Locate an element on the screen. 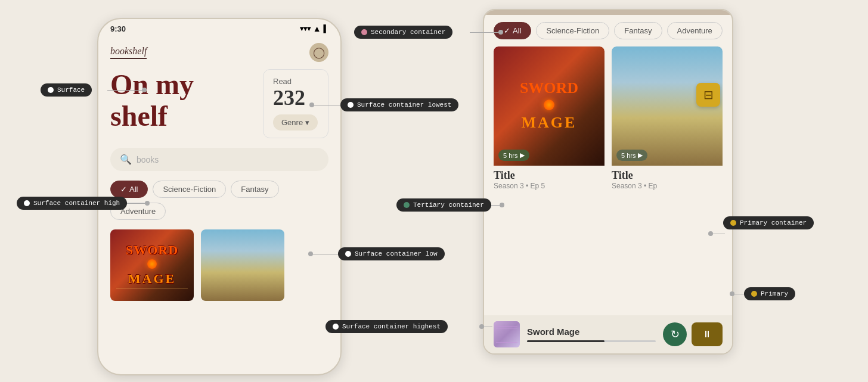 This screenshot has width=868, height=382. cover-title-mage: MAGE is located at coordinates (152, 279).